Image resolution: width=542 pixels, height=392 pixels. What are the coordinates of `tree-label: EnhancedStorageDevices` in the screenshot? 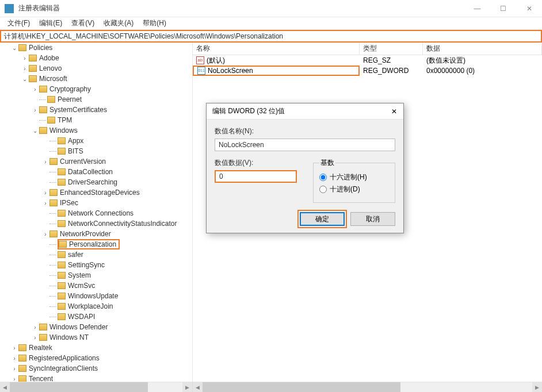 It's located at (100, 193).